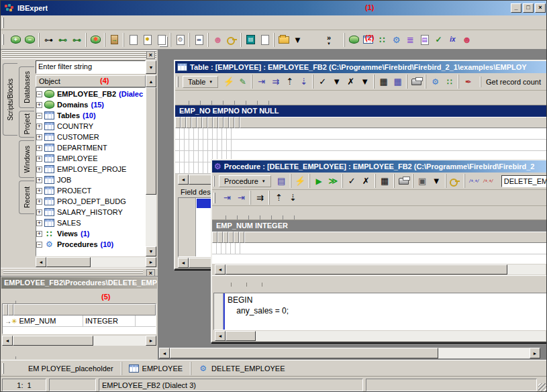 The height and width of the screenshot is (392, 547). Describe the element at coordinates (350, 353) in the screenshot. I see `mdi-horizontal-scrollbar: ◄ ►` at that location.